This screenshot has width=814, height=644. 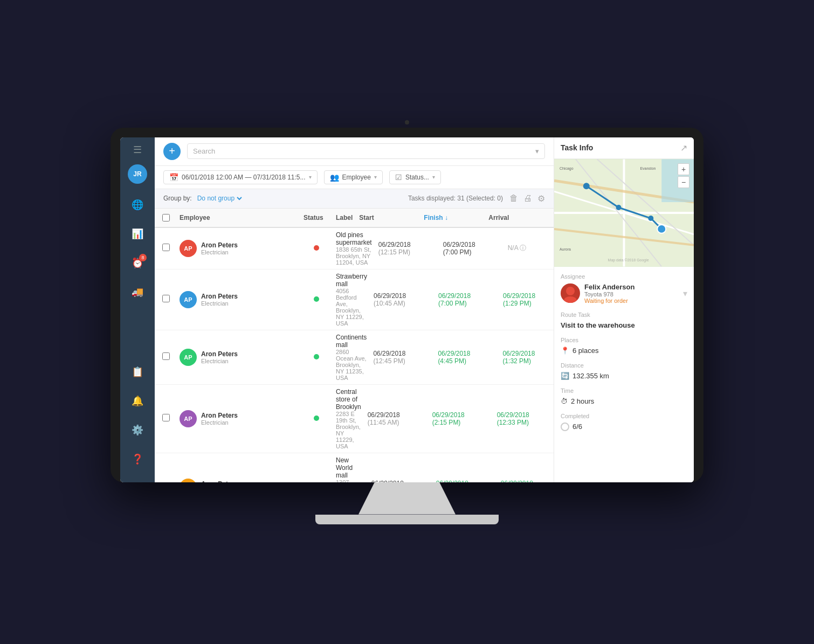 What do you see at coordinates (137, 292) in the screenshot?
I see `truck-icon: 🚚` at bounding box center [137, 292].